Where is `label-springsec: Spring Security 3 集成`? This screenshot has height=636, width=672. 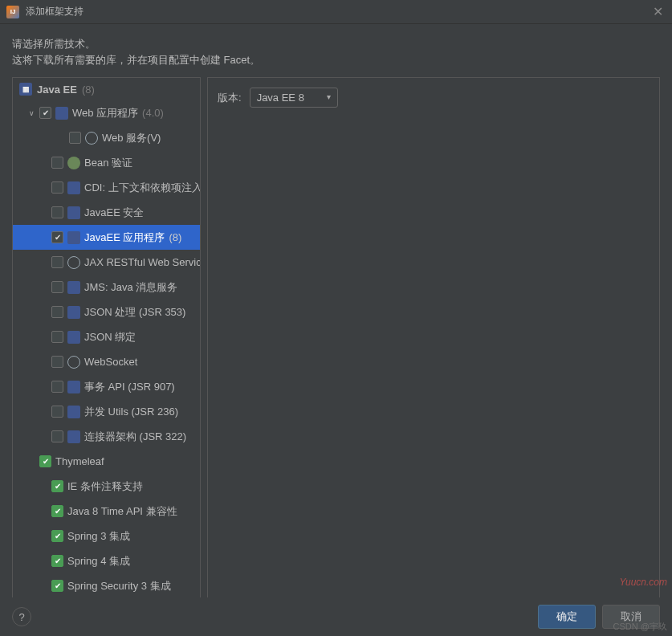
label-springsec: Spring Security 3 集成 is located at coordinates (119, 586).